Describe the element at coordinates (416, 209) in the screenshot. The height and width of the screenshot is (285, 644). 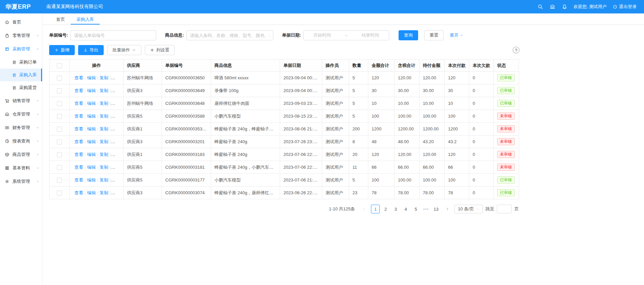
I see `pagination-page-5: 5` at that location.